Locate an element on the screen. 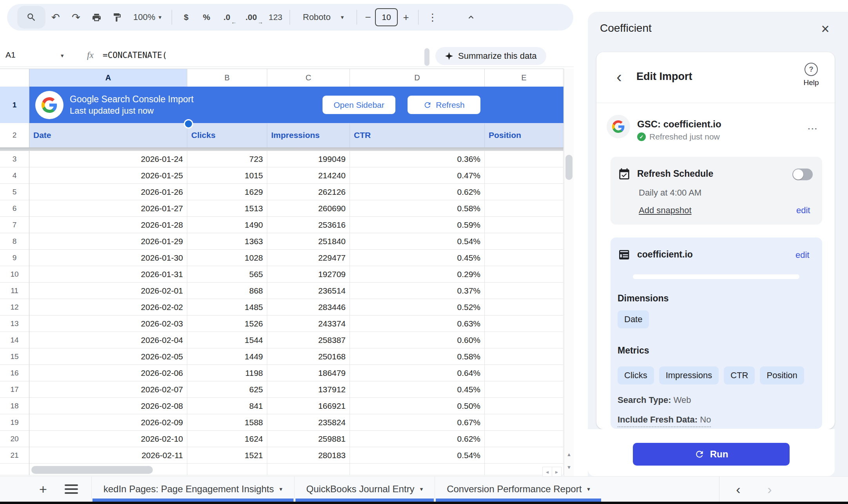 The width and height of the screenshot is (848, 504). cell: 2026-02-05 is located at coordinates (108, 357).